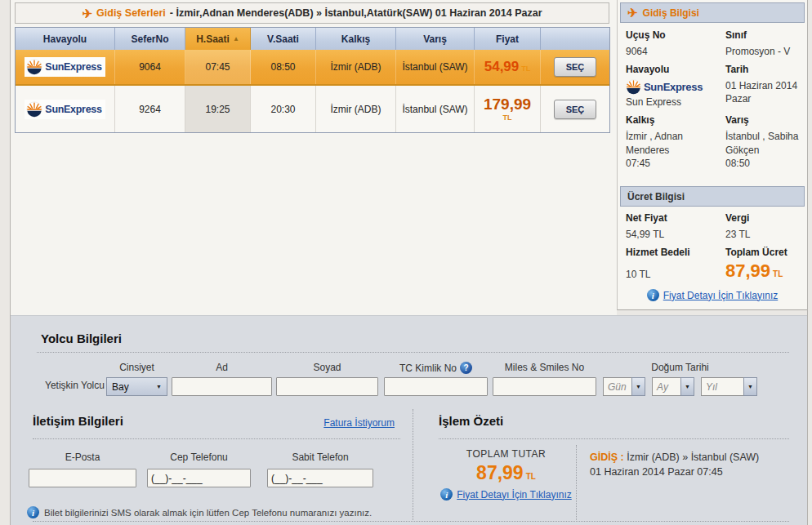 The height and width of the screenshot is (525, 812). What do you see at coordinates (575, 109) in the screenshot?
I see `select-cell: SEÇ` at bounding box center [575, 109].